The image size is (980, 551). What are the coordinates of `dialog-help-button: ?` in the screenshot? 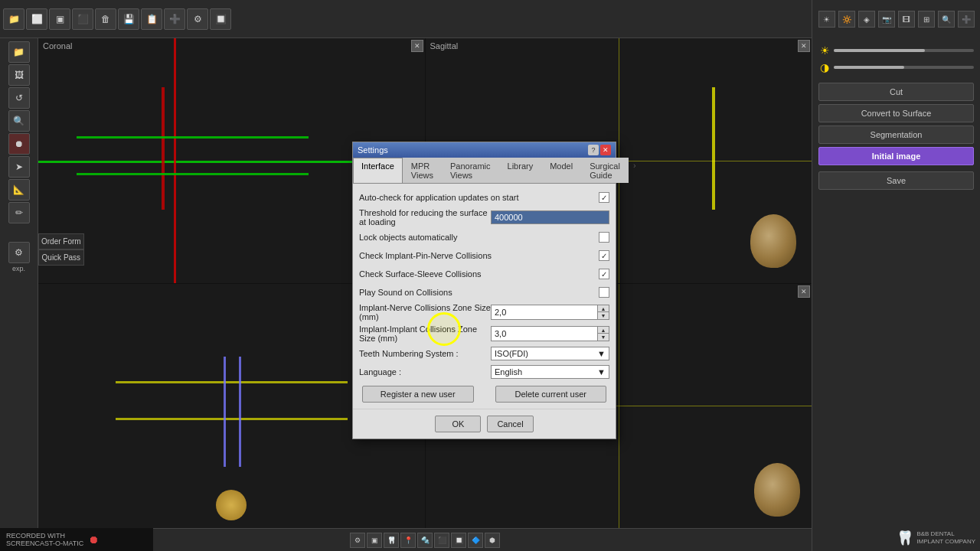 It's located at (593, 150).